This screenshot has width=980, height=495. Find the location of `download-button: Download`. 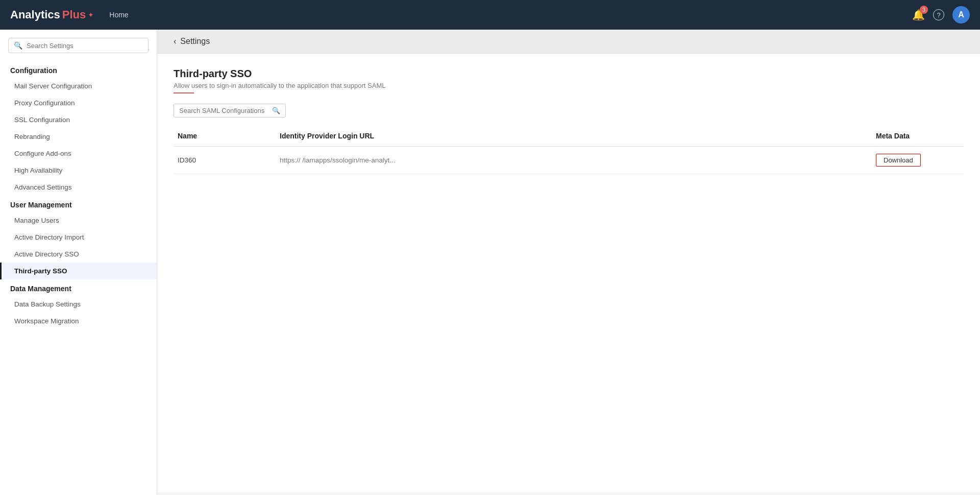

download-button: Download is located at coordinates (898, 160).